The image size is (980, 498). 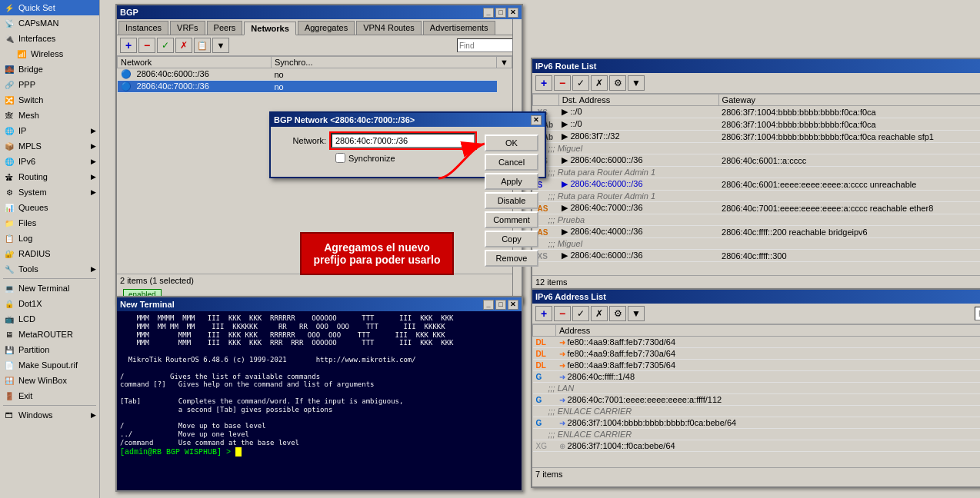 What do you see at coordinates (513, 304) in the screenshot?
I see `terminal-close-button: ✕` at bounding box center [513, 304].